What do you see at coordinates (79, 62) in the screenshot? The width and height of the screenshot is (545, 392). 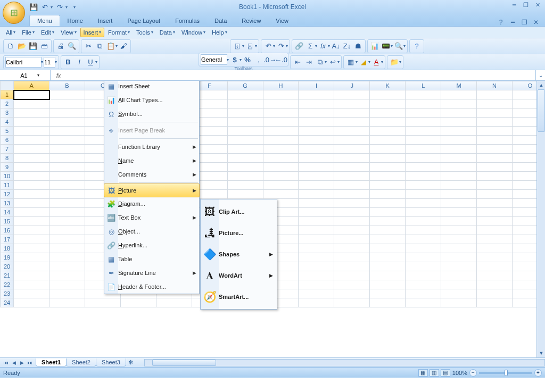 I see `italic-button: I` at bounding box center [79, 62].